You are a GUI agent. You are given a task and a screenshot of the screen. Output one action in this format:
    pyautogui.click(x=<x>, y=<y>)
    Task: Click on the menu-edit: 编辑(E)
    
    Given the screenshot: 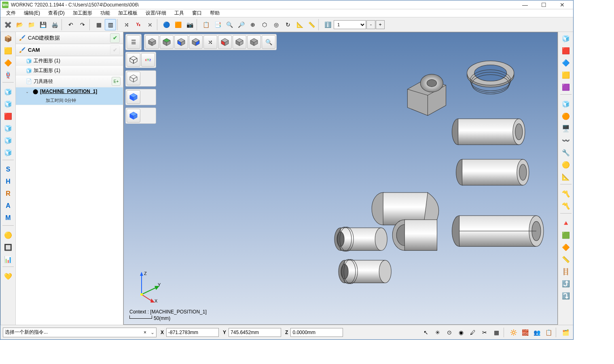 What is the action you would take?
    pyautogui.click(x=32, y=13)
    